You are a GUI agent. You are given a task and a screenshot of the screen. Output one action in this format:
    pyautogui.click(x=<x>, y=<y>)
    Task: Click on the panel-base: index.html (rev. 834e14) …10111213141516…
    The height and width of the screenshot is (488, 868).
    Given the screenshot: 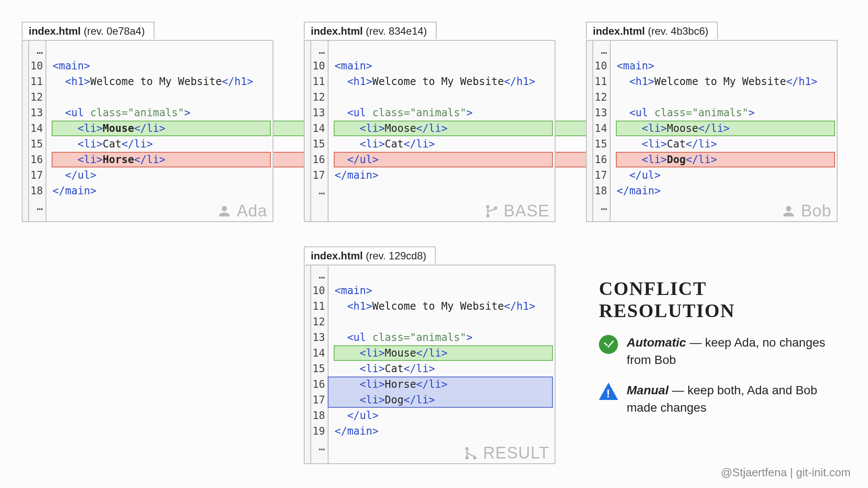 What is the action you would take?
    pyautogui.click(x=430, y=131)
    